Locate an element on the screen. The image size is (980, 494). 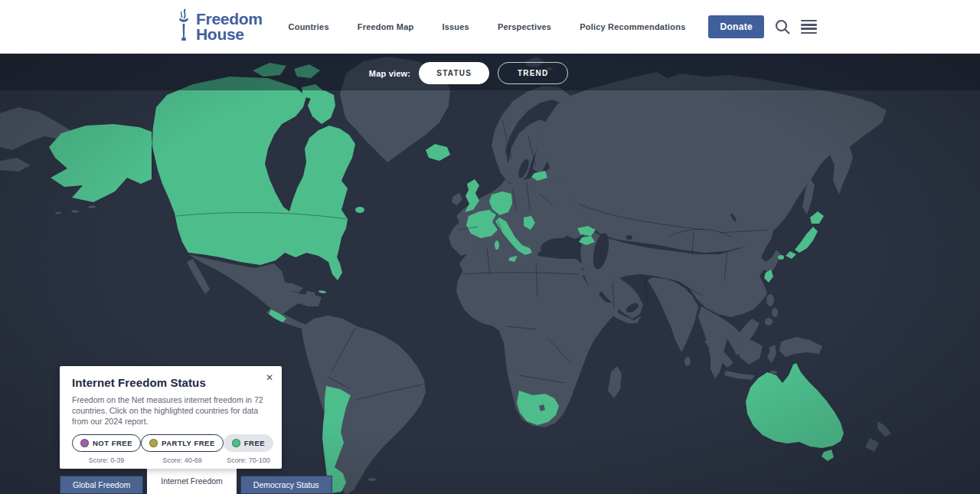
ireland is located at coordinates (457, 199).